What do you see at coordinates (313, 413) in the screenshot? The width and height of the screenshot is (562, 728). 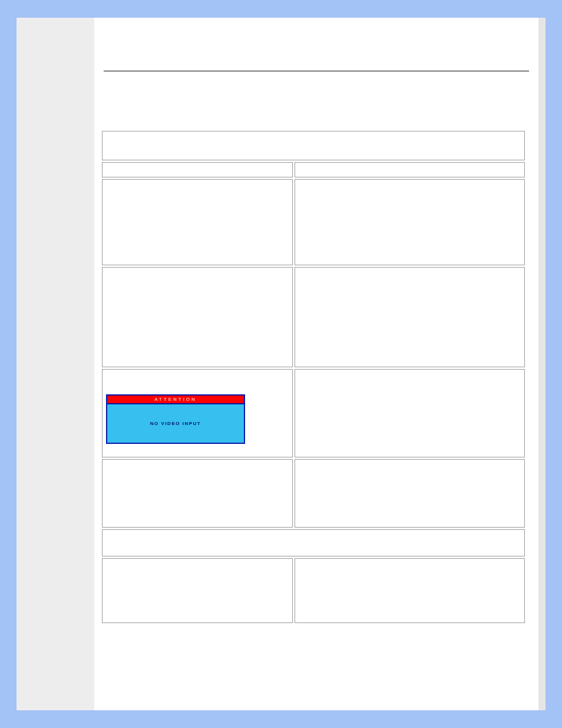 I see `table-row: ATTENTION NO VIDEO INPUT` at bounding box center [313, 413].